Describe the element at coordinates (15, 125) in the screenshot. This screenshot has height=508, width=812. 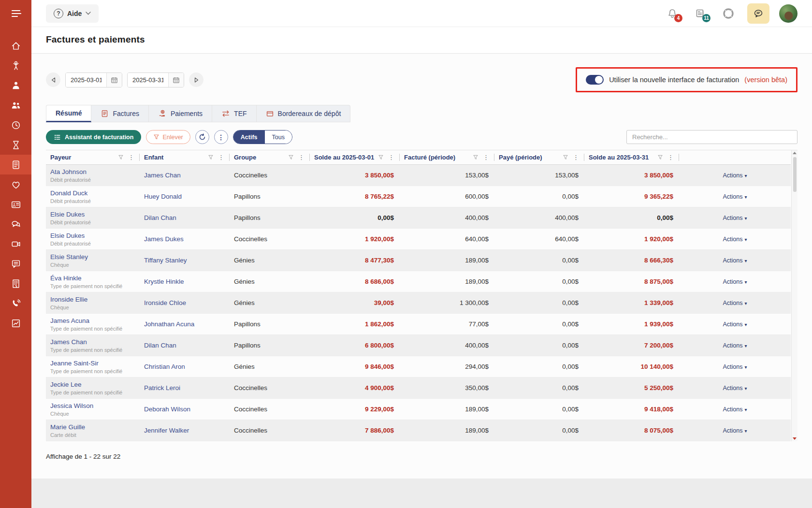
I see `sidebar-item-schedule` at that location.